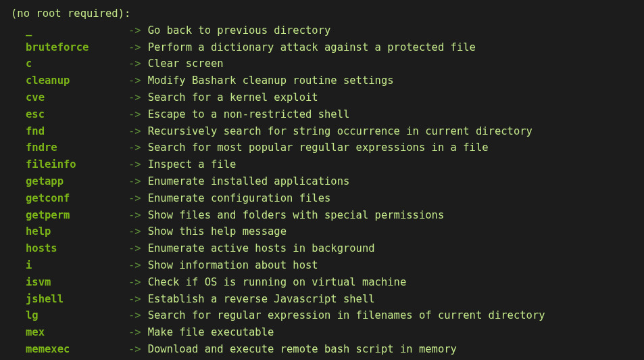  I want to click on command-row: cve->Search for a kernel exploit, so click(330, 97).